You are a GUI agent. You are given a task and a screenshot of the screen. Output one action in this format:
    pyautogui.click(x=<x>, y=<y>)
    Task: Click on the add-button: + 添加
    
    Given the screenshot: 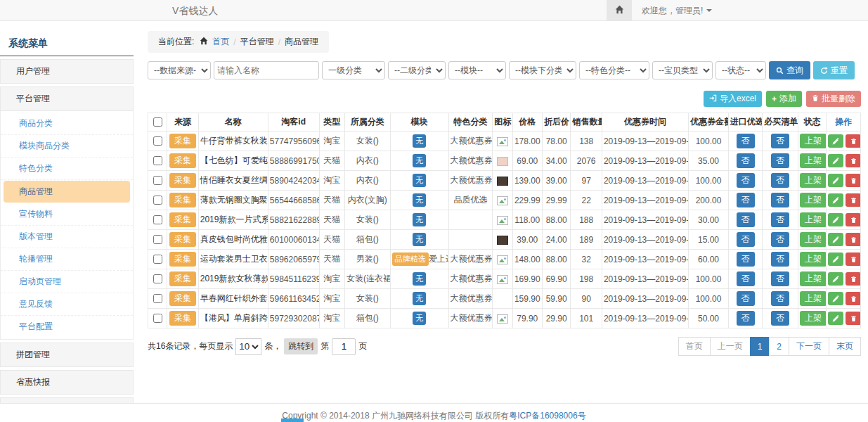 What is the action you would take?
    pyautogui.click(x=784, y=98)
    